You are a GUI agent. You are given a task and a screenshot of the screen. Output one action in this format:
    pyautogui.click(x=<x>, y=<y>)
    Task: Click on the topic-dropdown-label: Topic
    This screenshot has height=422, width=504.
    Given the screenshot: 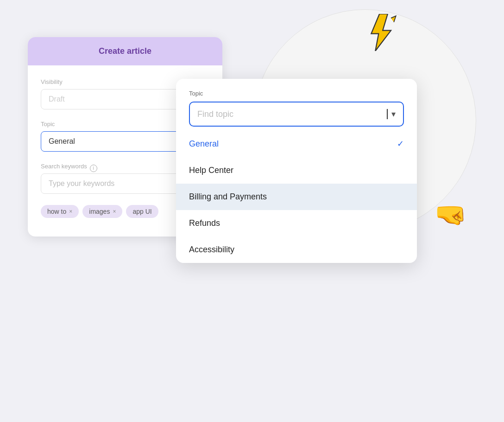 What is the action you would take?
    pyautogui.click(x=296, y=94)
    